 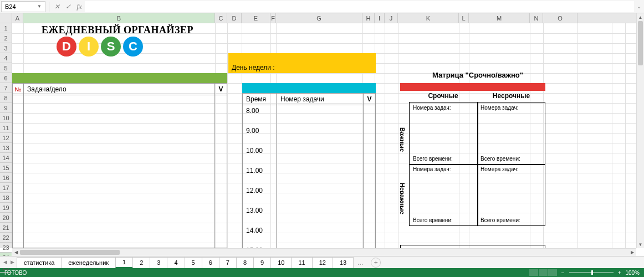 I want to click on time-table-body: 8.009.0010.0011.0012.0013.0014.0015.0016…, so click(x=309, y=177).